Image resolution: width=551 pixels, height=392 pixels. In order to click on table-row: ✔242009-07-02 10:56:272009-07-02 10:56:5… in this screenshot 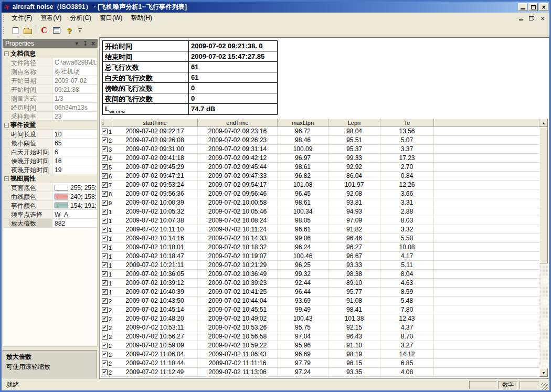, I will do `click(320, 337)`.